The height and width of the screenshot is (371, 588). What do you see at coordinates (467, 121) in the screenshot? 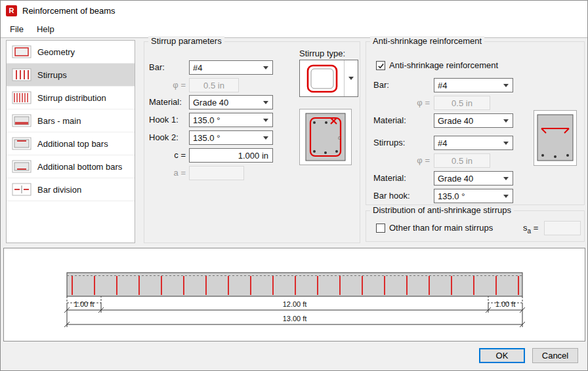
I see `as-material1-select-value: Grade 40` at bounding box center [467, 121].